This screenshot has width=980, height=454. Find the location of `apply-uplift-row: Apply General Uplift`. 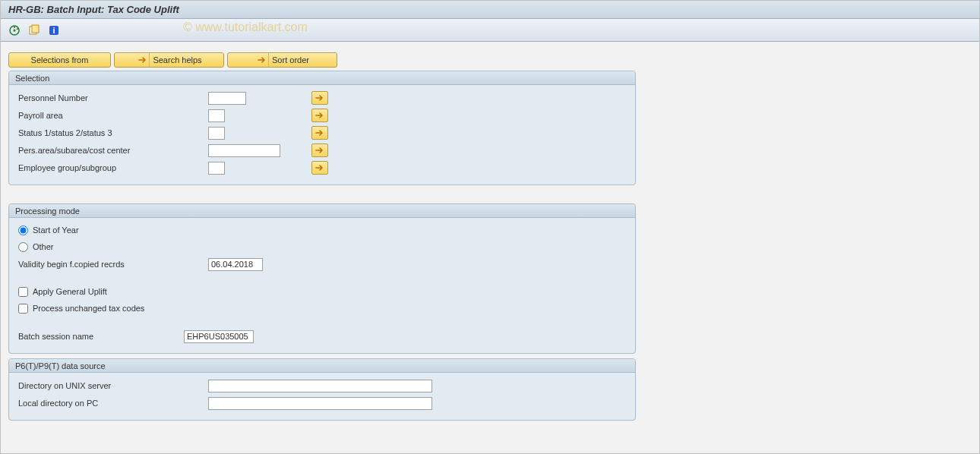

apply-uplift-row: Apply General Uplift is located at coordinates (322, 292).